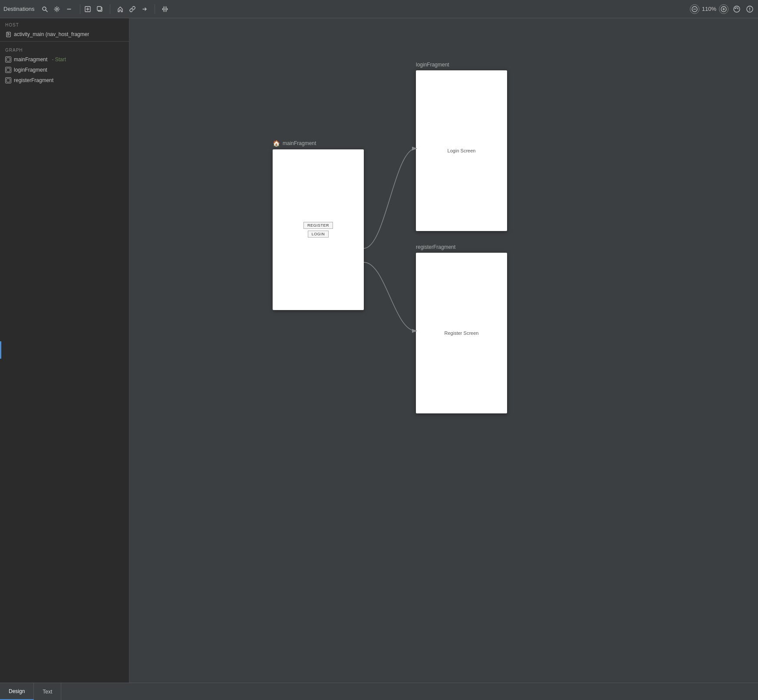  What do you see at coordinates (461, 151) in the screenshot?
I see `login-fragment-card: Login Screen` at bounding box center [461, 151].